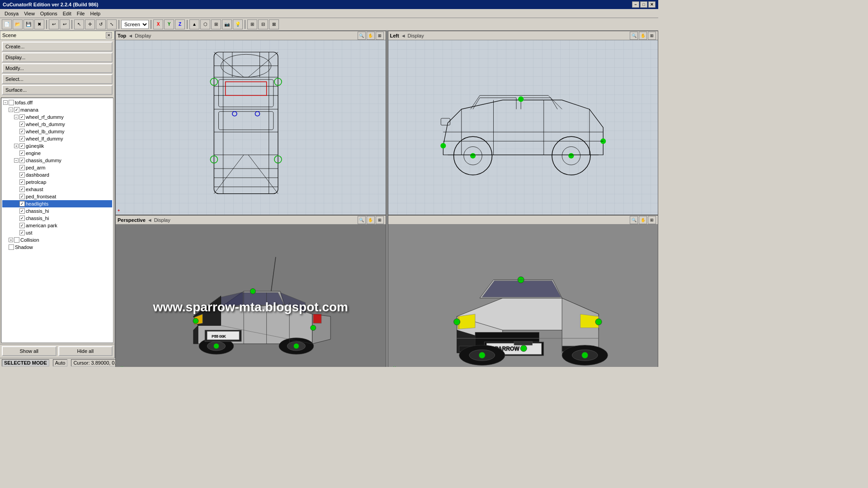 This screenshot has height=488, width=868. What do you see at coordinates (22, 131) in the screenshot?
I see `check-wheel-lb` at bounding box center [22, 131].